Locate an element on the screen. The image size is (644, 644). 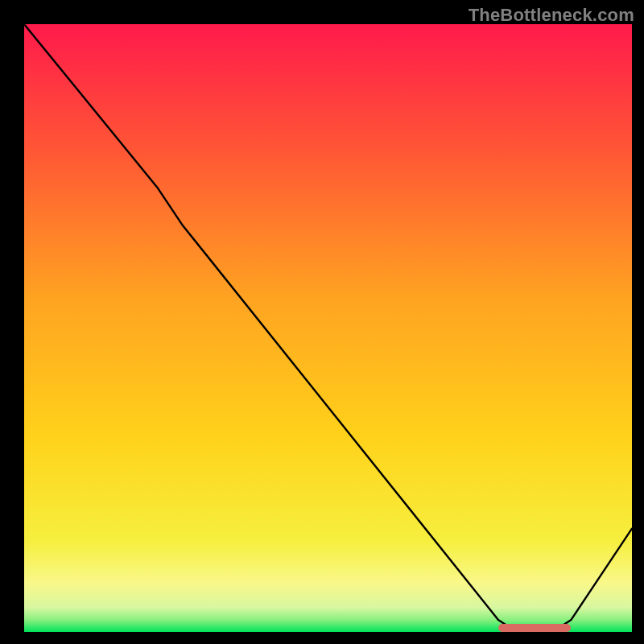
highlight-marker is located at coordinates (535, 628).